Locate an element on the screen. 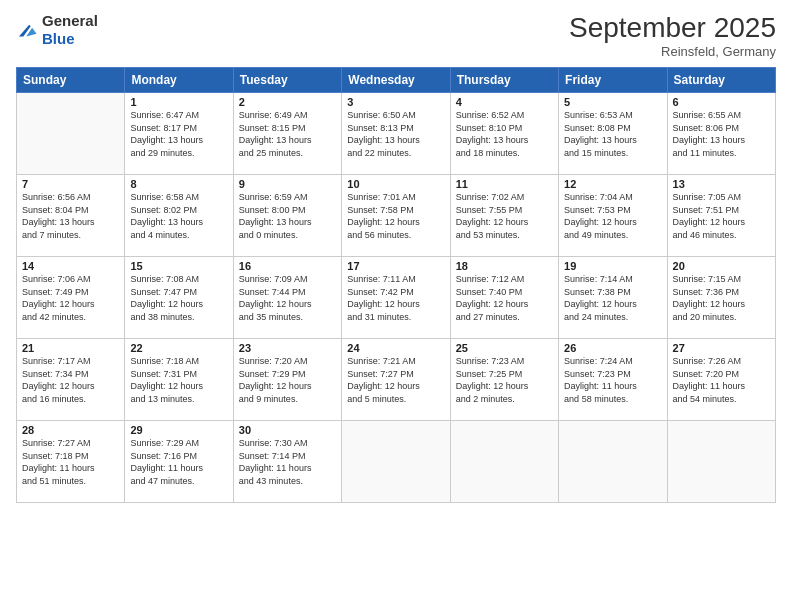  calendar-day: 20Sunrise: 7:15 AM Sunset: 7:36 PM Dayli… is located at coordinates (721, 298).